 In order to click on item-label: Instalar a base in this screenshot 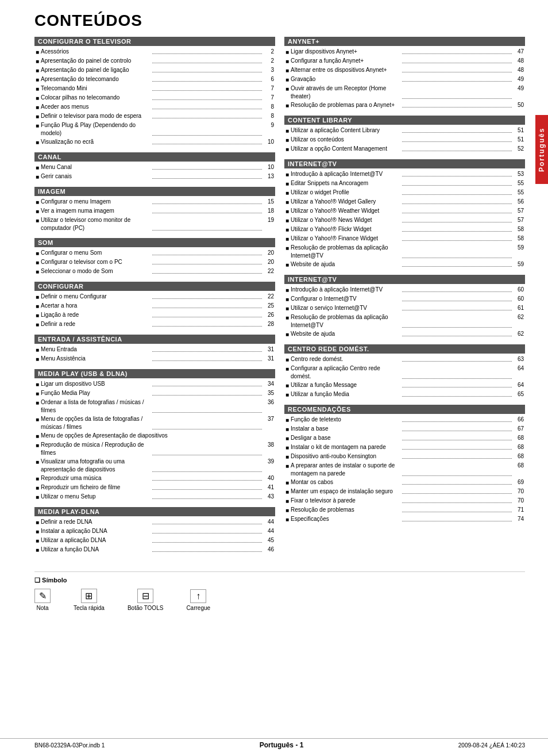, I will do `click(346, 429)`.